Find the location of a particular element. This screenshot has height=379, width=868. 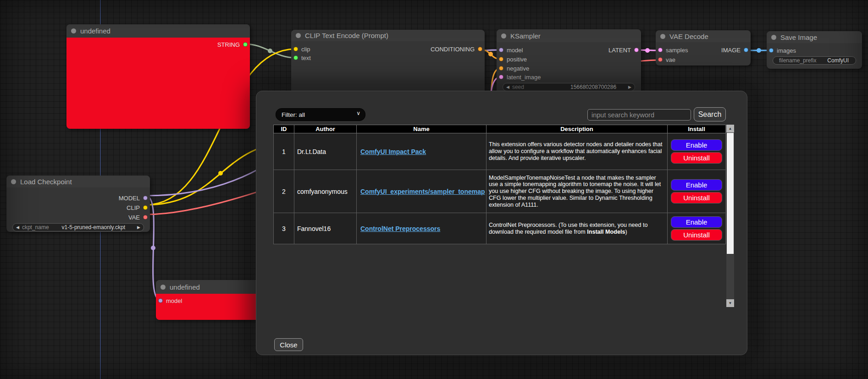

slot-dot-samples is located at coordinates (660, 50).